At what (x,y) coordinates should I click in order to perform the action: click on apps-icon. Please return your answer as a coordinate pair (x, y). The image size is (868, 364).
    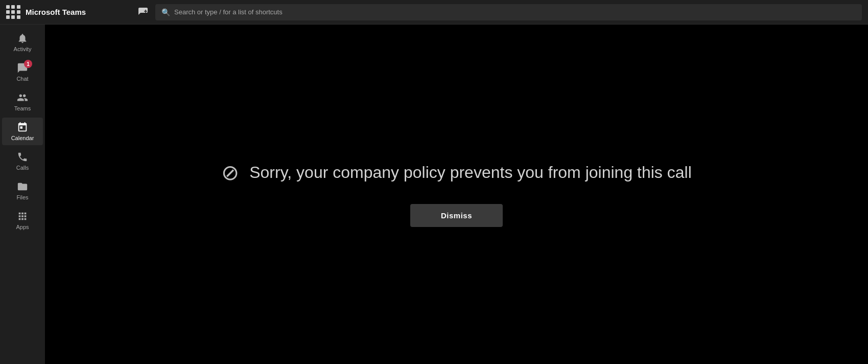
    Looking at the image, I should click on (22, 216).